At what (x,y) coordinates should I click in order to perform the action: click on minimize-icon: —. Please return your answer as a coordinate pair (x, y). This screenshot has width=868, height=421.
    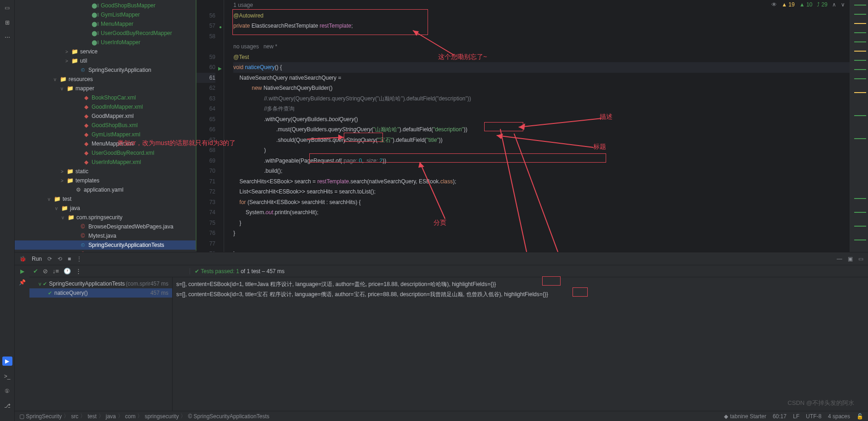
    Looking at the image, I should click on (839, 259).